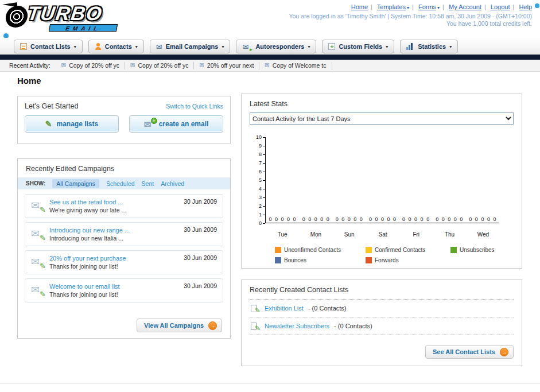 The height and width of the screenshot is (392, 540). What do you see at coordinates (282, 234) in the screenshot?
I see `x-axis-label: Tue` at bounding box center [282, 234].